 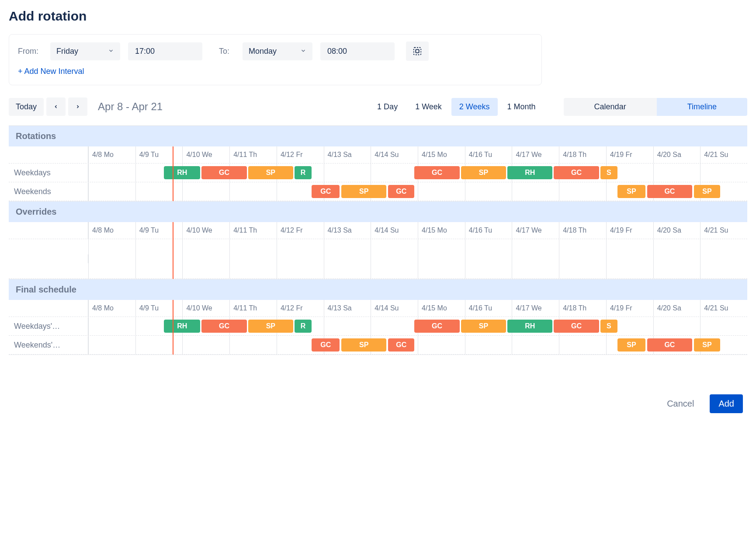 What do you see at coordinates (489, 155) in the screenshot?
I see `date-header-cell: 4/16 Tu` at bounding box center [489, 155].